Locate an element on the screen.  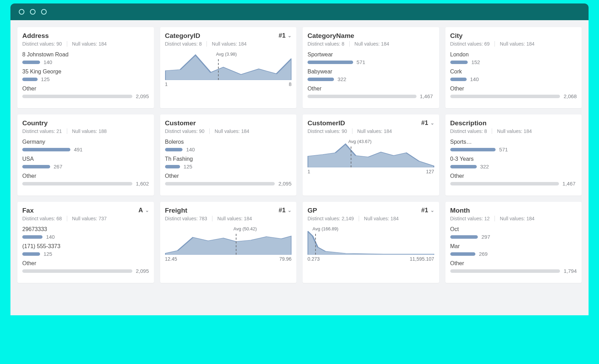
value-bar-line: 1,602 is located at coordinates (86, 184).